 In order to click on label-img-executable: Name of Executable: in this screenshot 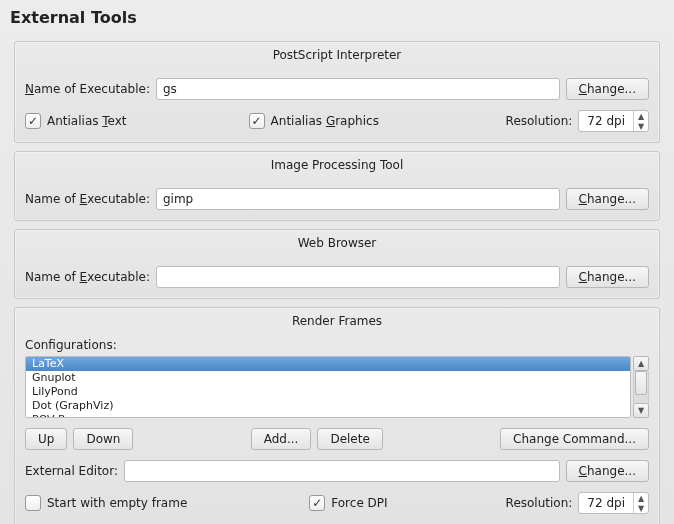, I will do `click(88, 199)`.